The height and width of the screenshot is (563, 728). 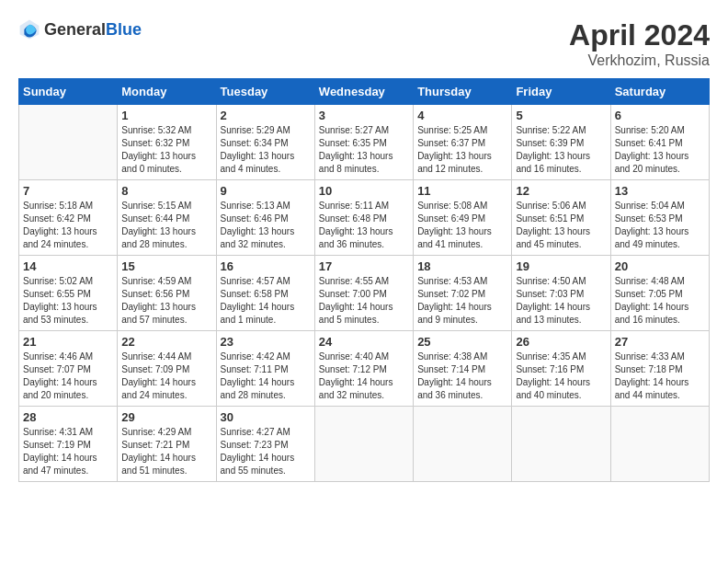 What do you see at coordinates (266, 191) in the screenshot?
I see `day-number: 9` at bounding box center [266, 191].